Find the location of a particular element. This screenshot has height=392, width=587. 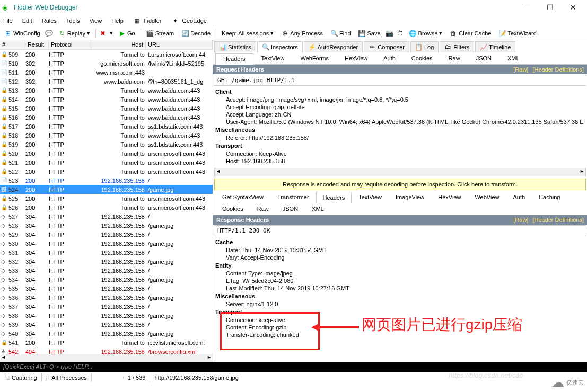

request-tab-hexview: HexView is located at coordinates (356, 58).